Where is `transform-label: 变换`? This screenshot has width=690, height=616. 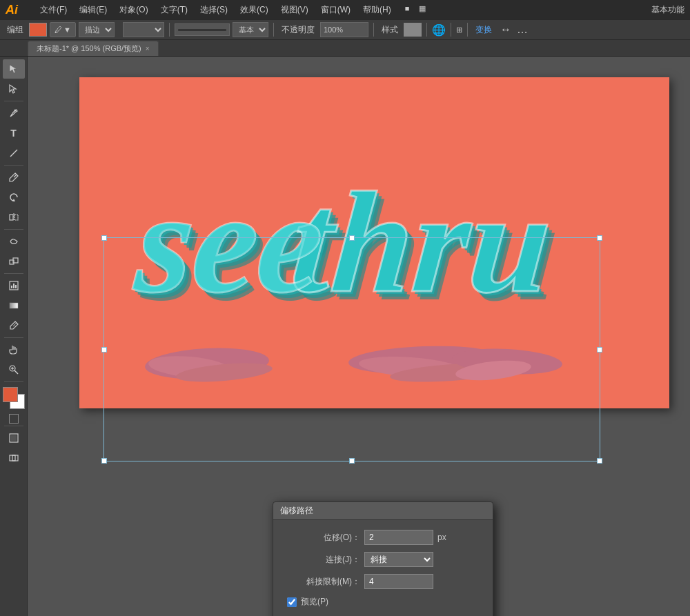 transform-label: 变换 is located at coordinates (484, 30).